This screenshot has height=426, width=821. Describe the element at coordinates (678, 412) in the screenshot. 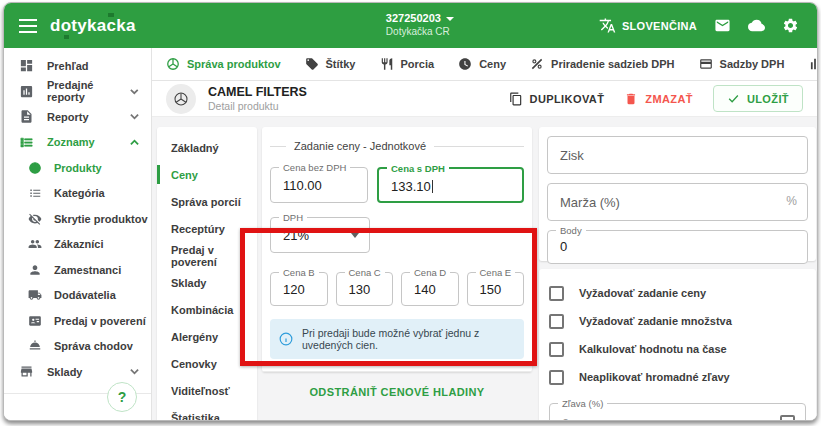

I see `discount-field: Zľava (%) 0` at that location.